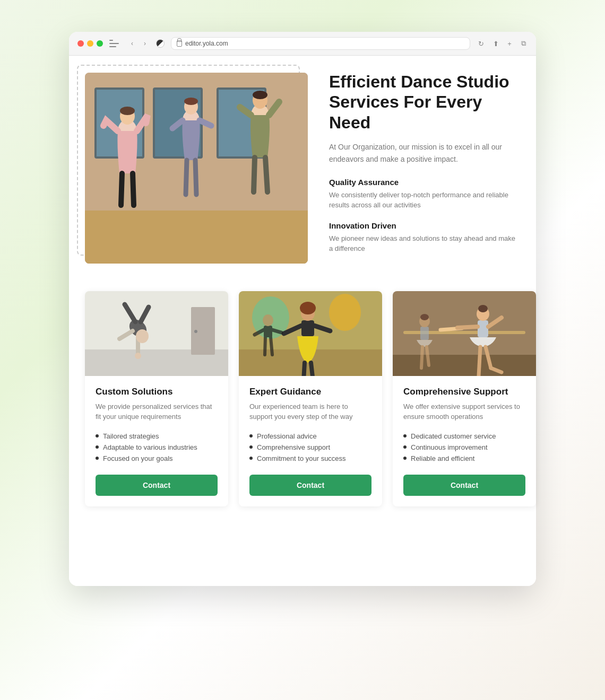 This screenshot has height=700, width=605. What do you see at coordinates (310, 441) in the screenshot?
I see `card-2-body: Expert Guidance Our experienced team is …` at bounding box center [310, 441].